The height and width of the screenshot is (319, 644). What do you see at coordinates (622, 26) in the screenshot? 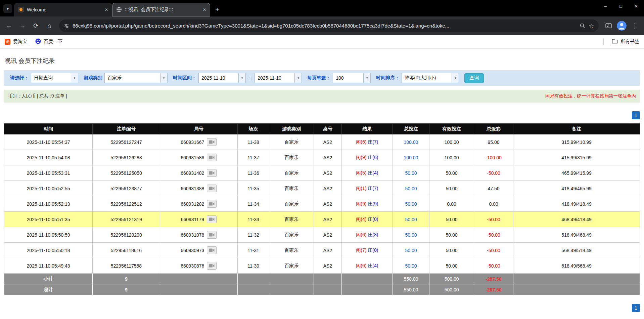
I see `profile-avatar` at bounding box center [622, 26].